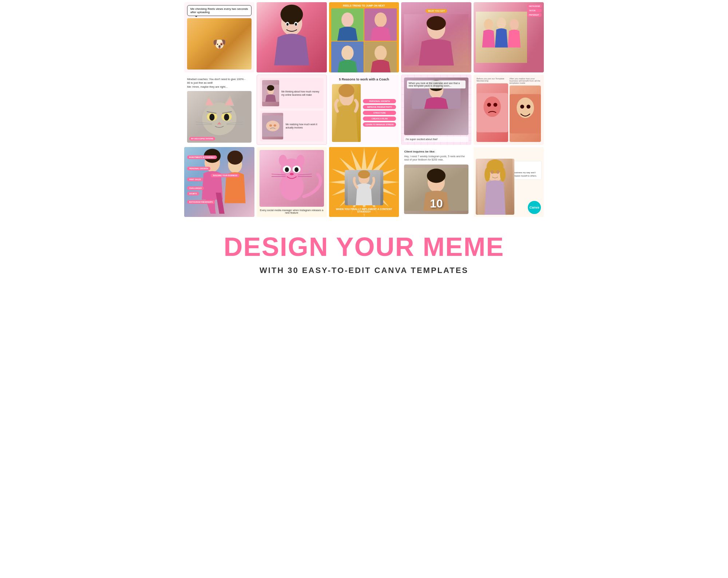  Describe the element at coordinates (364, 40) in the screenshot. I see `reels-collage` at that location.